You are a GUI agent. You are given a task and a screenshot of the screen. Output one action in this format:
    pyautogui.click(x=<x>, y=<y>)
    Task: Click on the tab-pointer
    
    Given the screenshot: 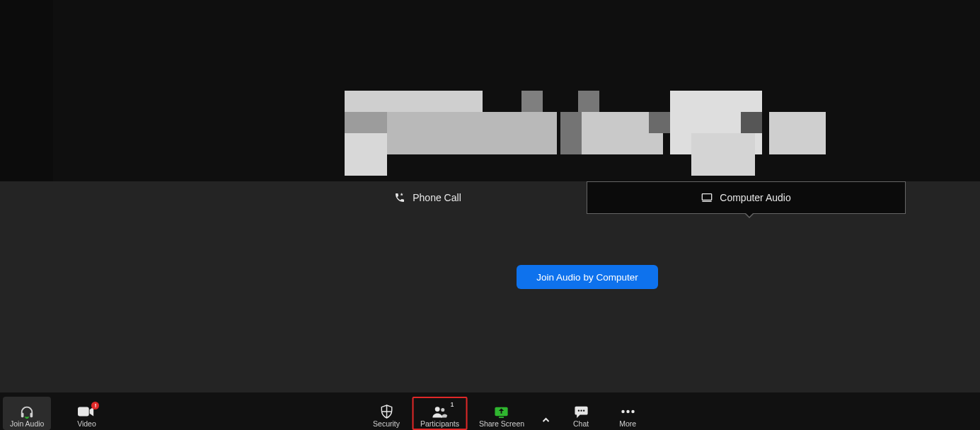 What is the action you would take?
    pyautogui.click(x=749, y=215)
    